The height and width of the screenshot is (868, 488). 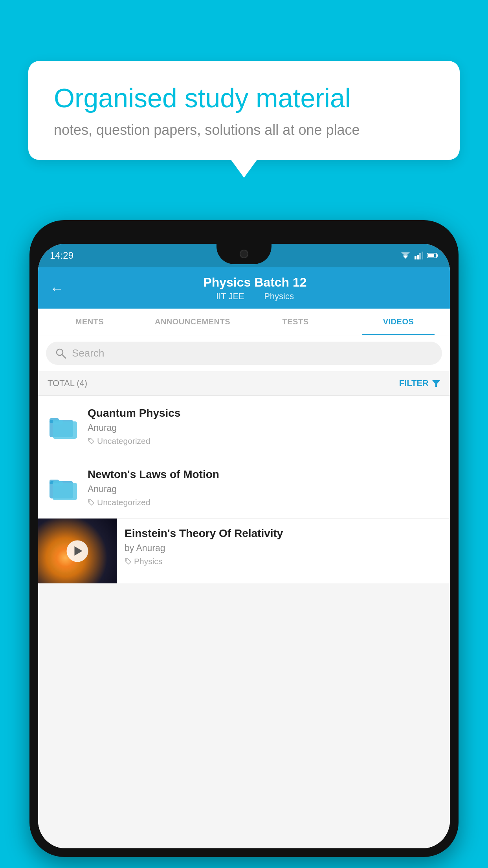 I want to click on filter-button: FILTER, so click(x=420, y=383).